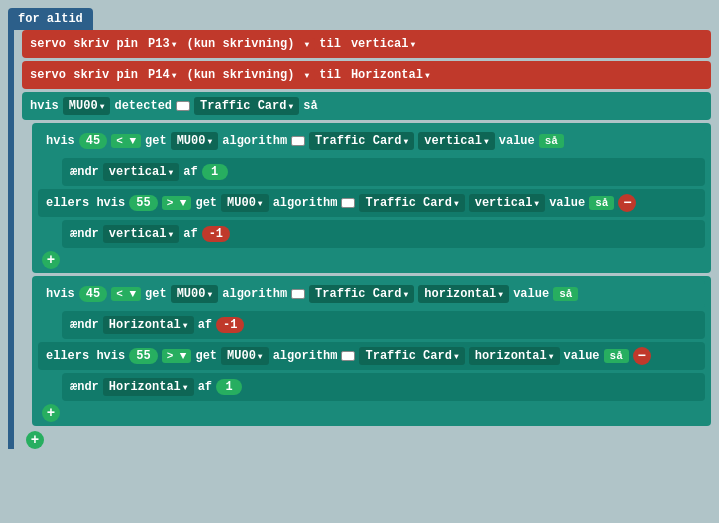  What do you see at coordinates (51, 413) in the screenshot?
I see `add-branch2-button: +` at bounding box center [51, 413].